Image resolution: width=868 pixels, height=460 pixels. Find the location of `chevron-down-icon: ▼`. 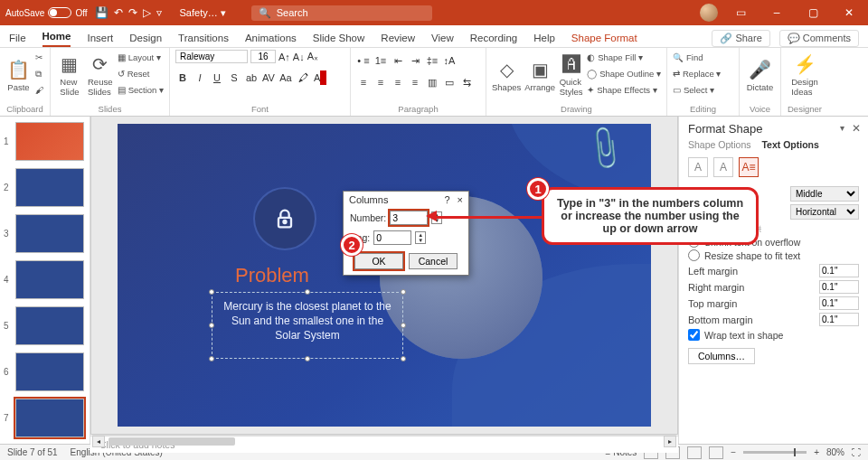

chevron-down-icon: ▼ is located at coordinates (420, 240).